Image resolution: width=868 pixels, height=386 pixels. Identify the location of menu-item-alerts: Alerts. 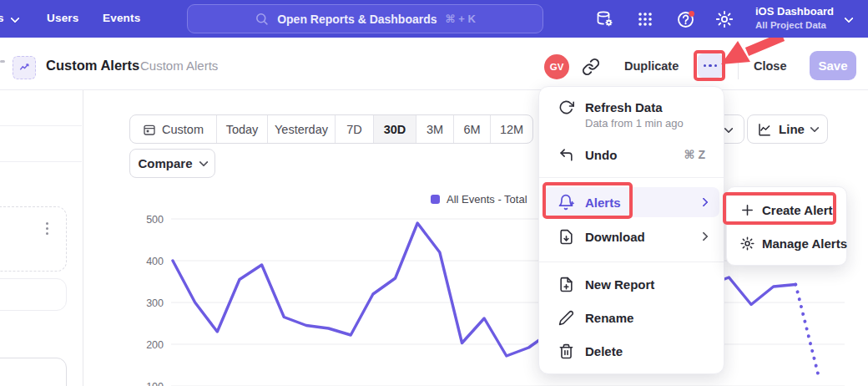
(631, 202).